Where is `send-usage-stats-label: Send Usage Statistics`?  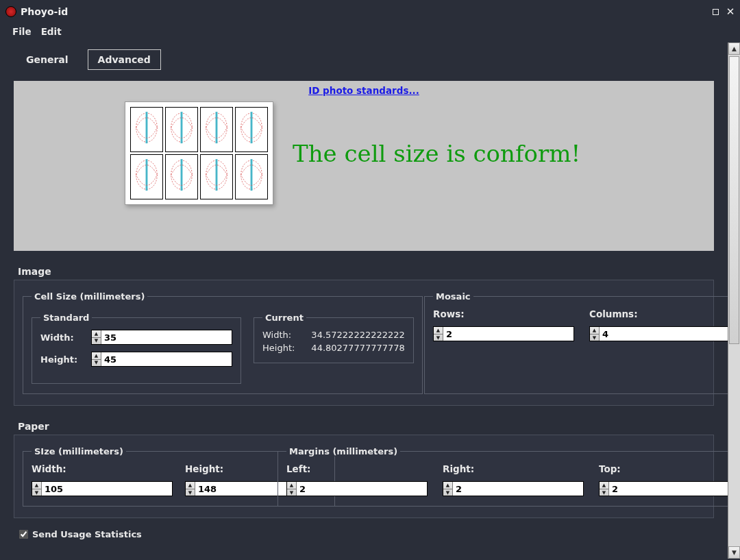
send-usage-stats-label: Send Usage Statistics is located at coordinates (87, 535).